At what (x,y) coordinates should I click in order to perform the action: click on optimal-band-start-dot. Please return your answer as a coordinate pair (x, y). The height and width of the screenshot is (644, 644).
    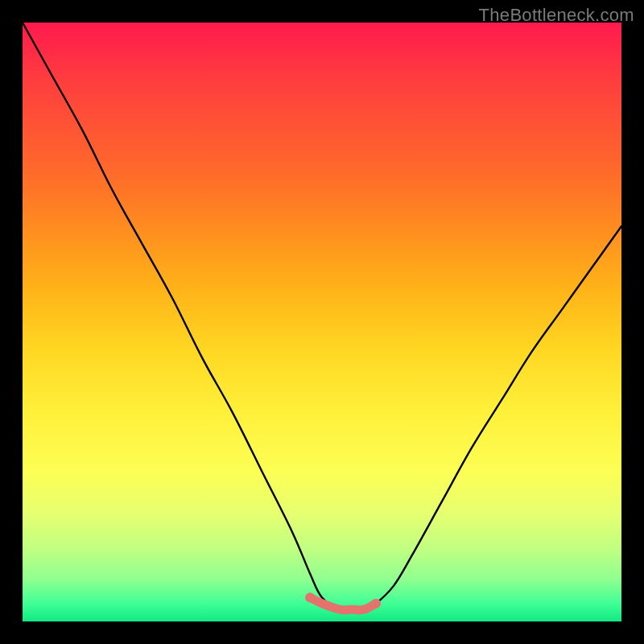
    Looking at the image, I should click on (310, 597).